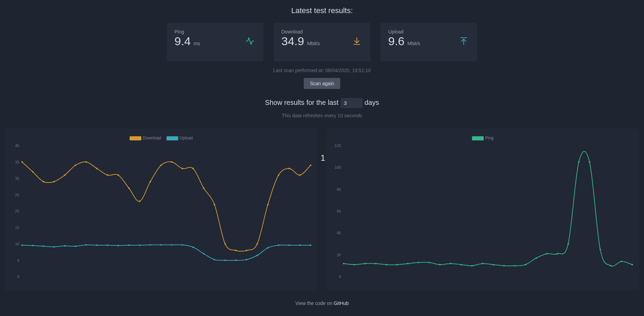 The height and width of the screenshot is (316, 644). Describe the element at coordinates (339, 233) in the screenshot. I see `svg-text: 40` at that location.